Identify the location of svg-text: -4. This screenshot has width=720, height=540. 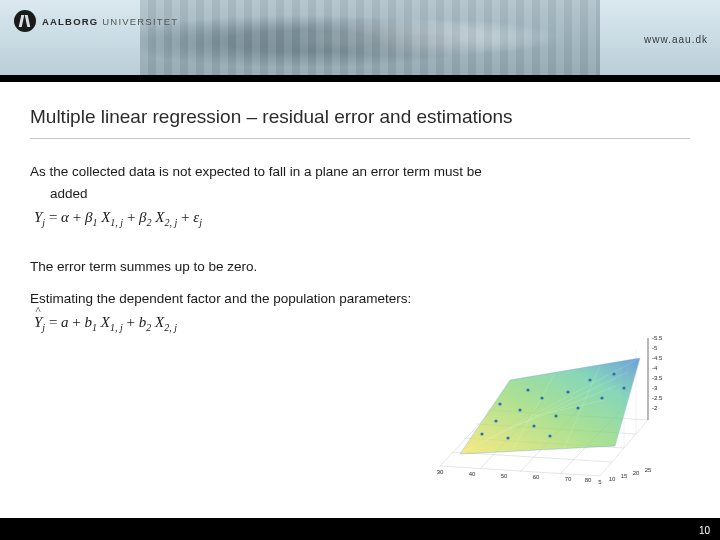
(655, 368).